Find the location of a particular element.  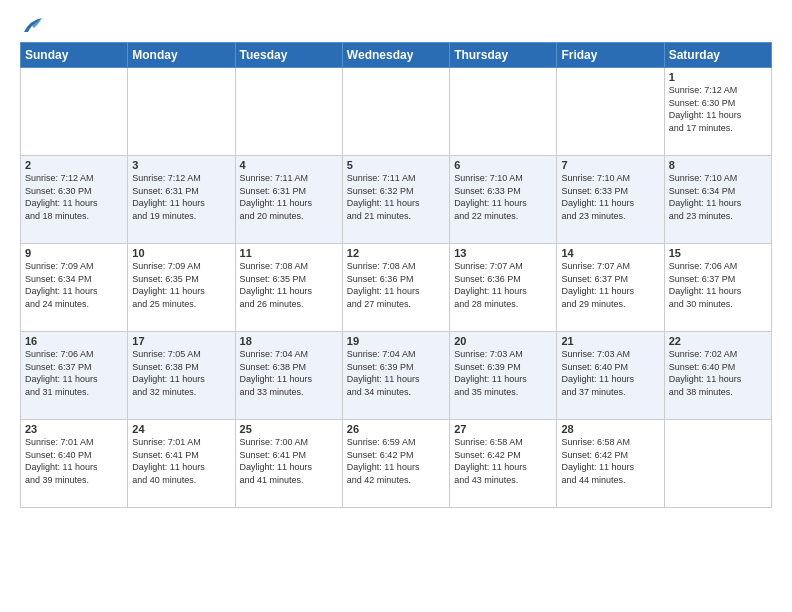

day-info: Sunrise: 7:01 AM Sunset: 6:41 PM Dayligh… is located at coordinates (181, 461).